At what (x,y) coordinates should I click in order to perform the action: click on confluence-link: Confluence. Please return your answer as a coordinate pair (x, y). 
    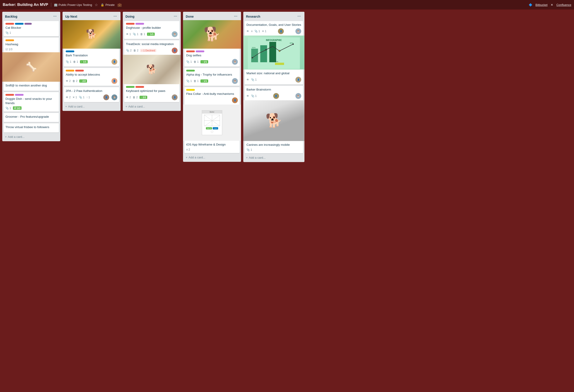
    Looking at the image, I should click on (564, 5).